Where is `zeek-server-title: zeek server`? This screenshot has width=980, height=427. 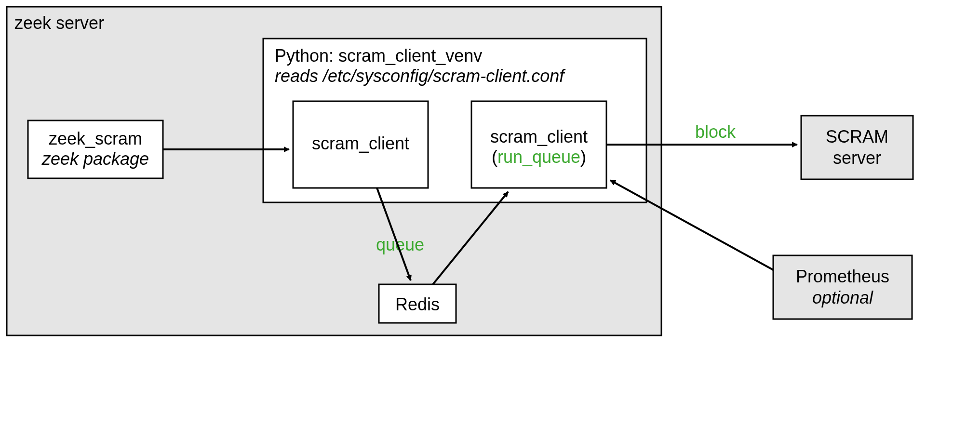
zeek-server-title: zeek server is located at coordinates (59, 23).